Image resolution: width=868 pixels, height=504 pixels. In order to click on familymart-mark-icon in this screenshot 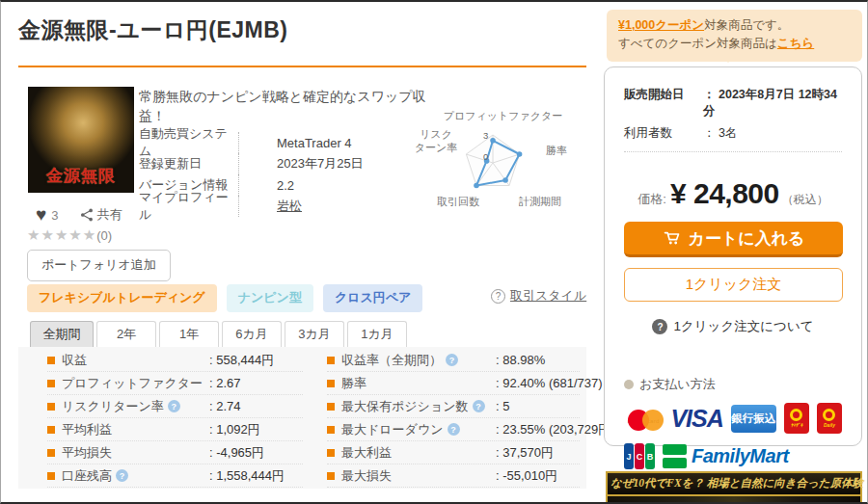, I will do `click(675, 457)`.